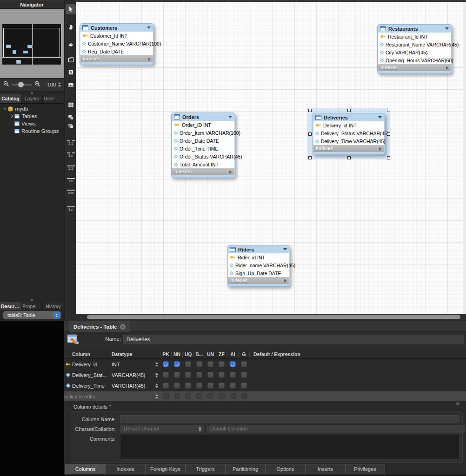  I want to click on tool-rel-1-n-non-identifying: 1:n, so click(71, 155).